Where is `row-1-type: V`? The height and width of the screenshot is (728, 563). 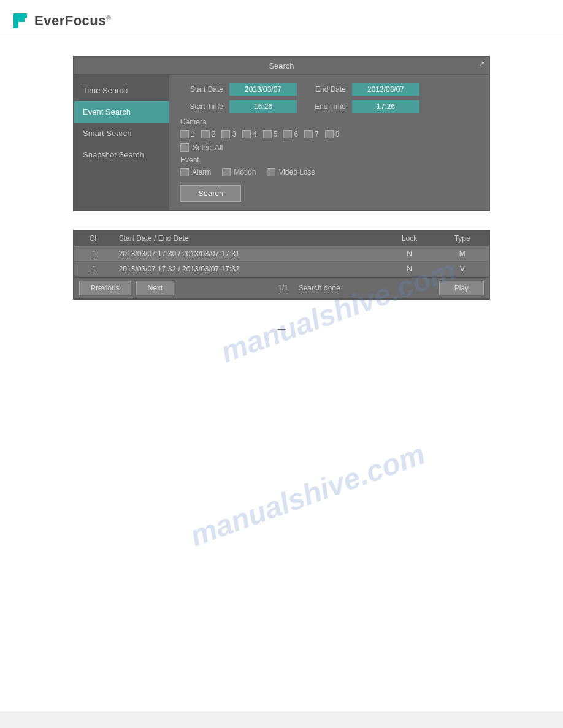
row-1-type: V is located at coordinates (462, 270).